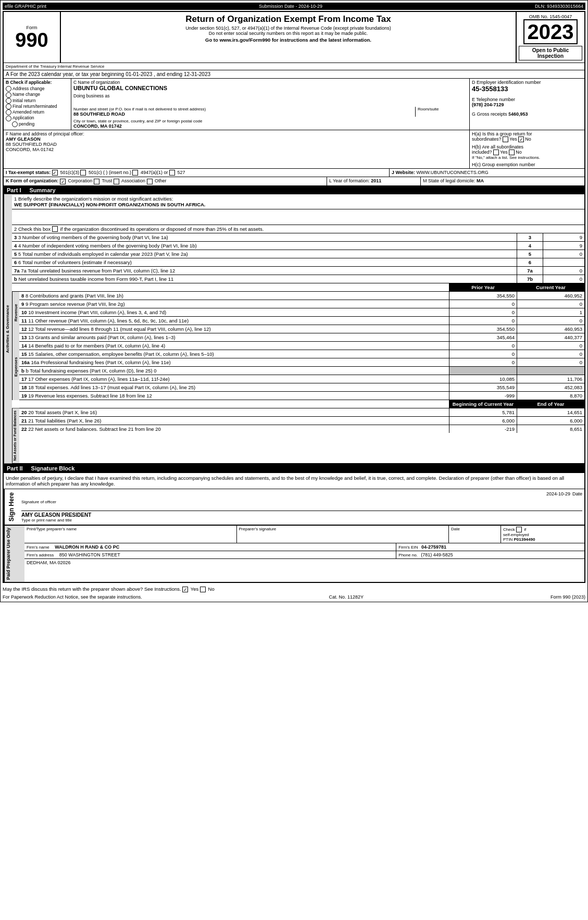  What do you see at coordinates (14, 554) in the screenshot?
I see `paid-preparer-label: Paid Preparer Use Only` at bounding box center [14, 554].